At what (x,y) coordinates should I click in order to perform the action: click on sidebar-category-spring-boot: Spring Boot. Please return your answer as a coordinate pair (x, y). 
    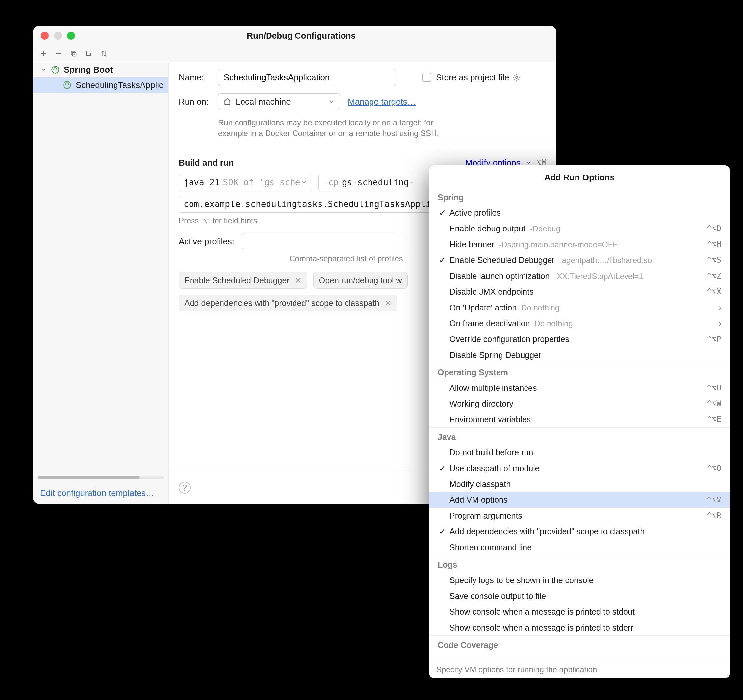
    Looking at the image, I should click on (101, 70).